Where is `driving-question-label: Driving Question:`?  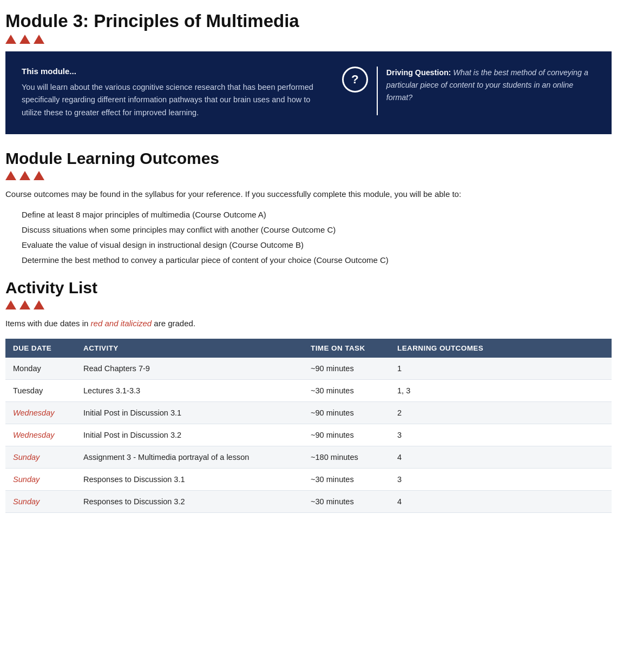 driving-question-label: Driving Question: is located at coordinates (419, 73).